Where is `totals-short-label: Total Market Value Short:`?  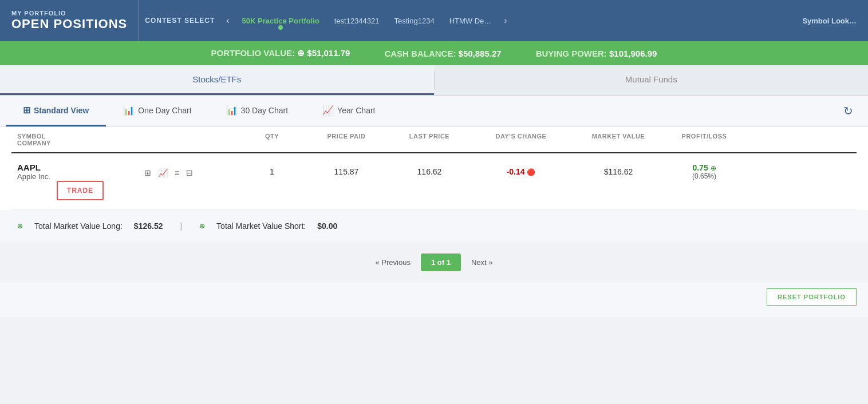
totals-short-label: Total Market Value Short: is located at coordinates (261, 226).